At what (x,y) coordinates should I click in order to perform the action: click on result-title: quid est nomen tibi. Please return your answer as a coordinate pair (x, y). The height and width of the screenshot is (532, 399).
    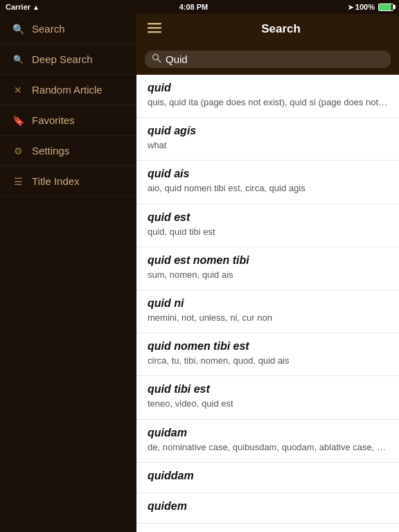
    Looking at the image, I should click on (267, 260).